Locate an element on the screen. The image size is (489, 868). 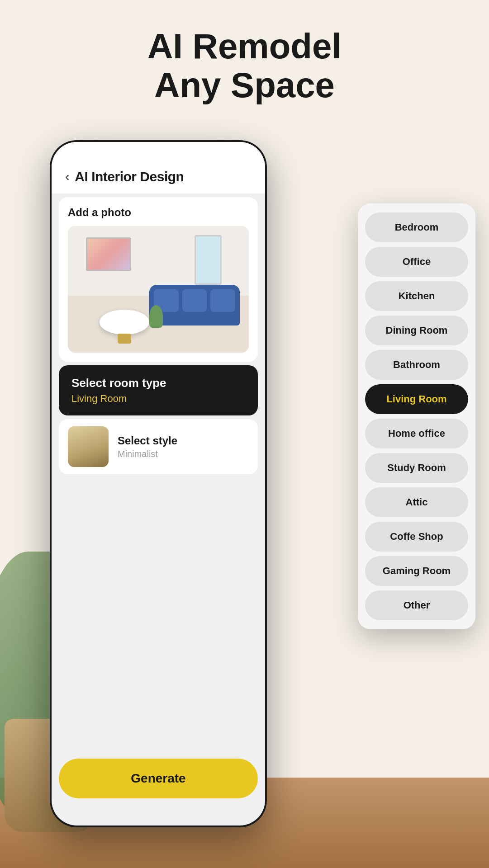
room-option-home-office: Home office is located at coordinates (417, 434).